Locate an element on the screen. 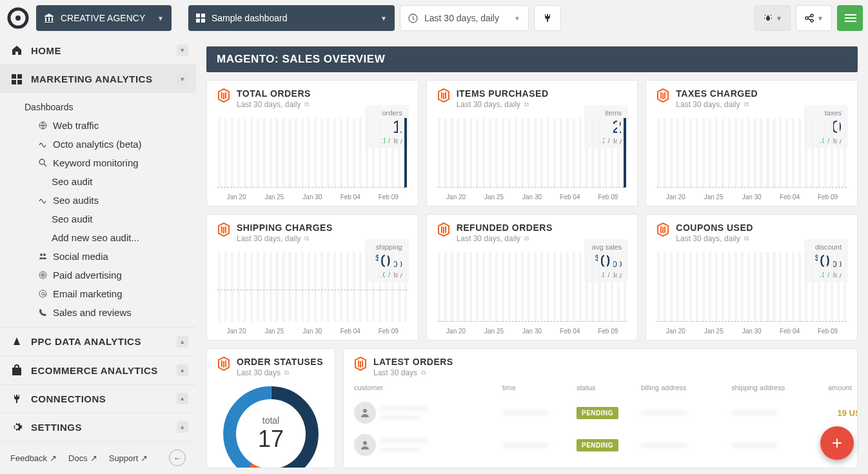 Image resolution: width=868 pixels, height=474 pixels. column-header: shipping address is located at coordinates (780, 388).